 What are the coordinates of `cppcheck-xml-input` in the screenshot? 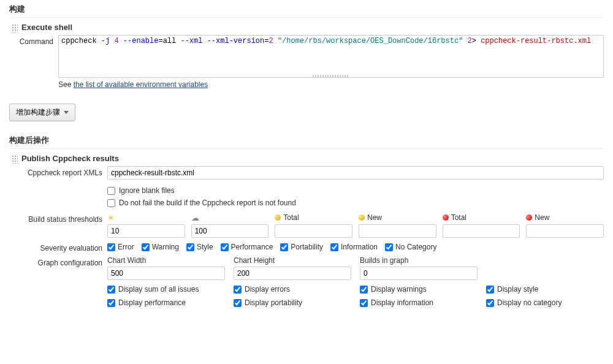 It's located at (356, 173).